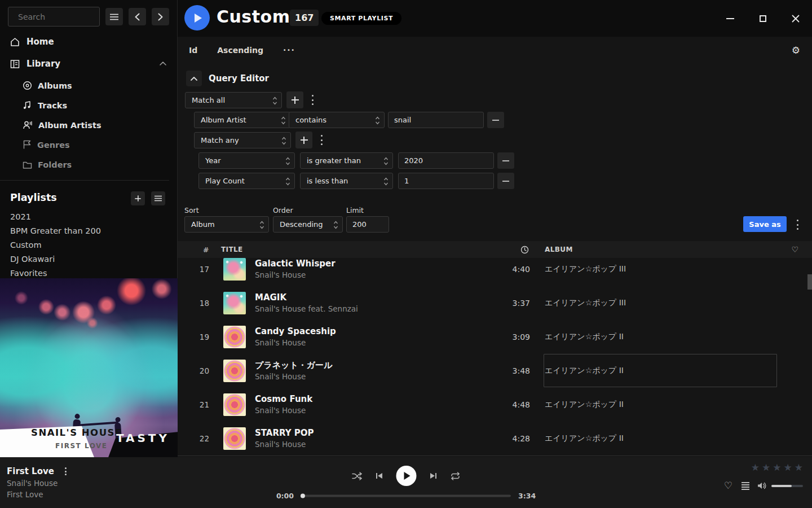 This screenshot has width=812, height=508. I want to click on maximize-button, so click(763, 19).